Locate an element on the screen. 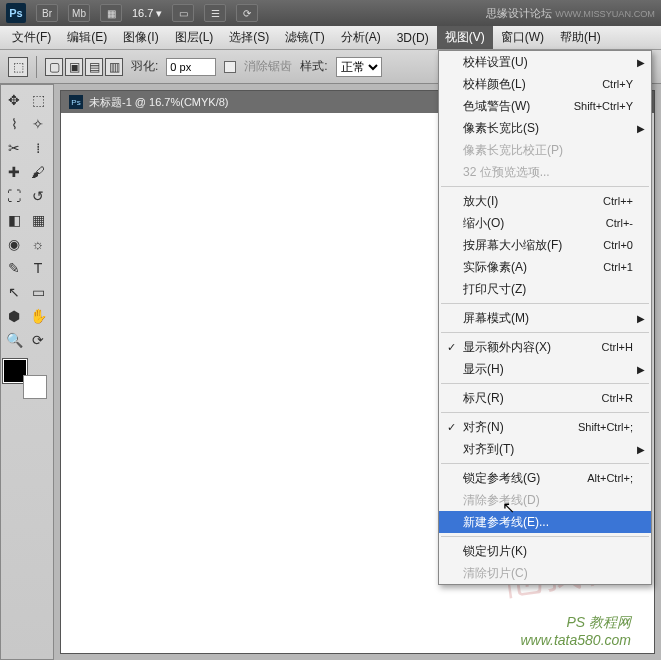  titlebar-watermark: 思缘设计论坛 WWW.MISSYUAN.COM is located at coordinates (570, 14).